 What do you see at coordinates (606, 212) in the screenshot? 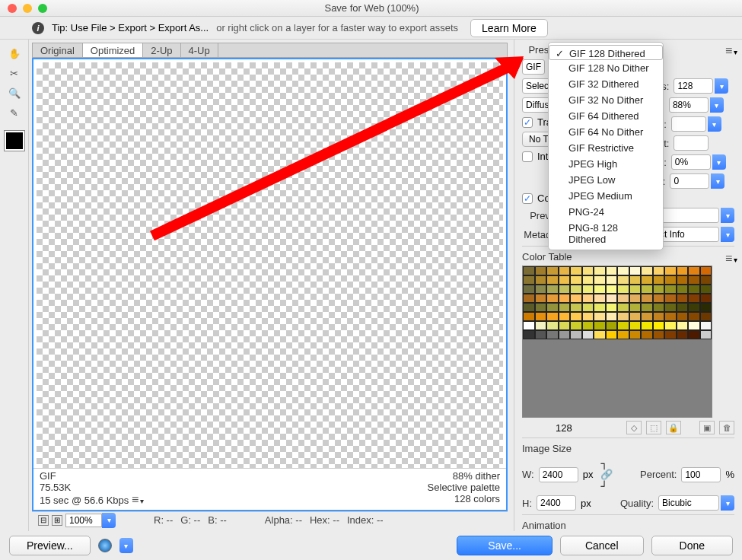
I see `preset-option: PNG-24` at bounding box center [606, 212].